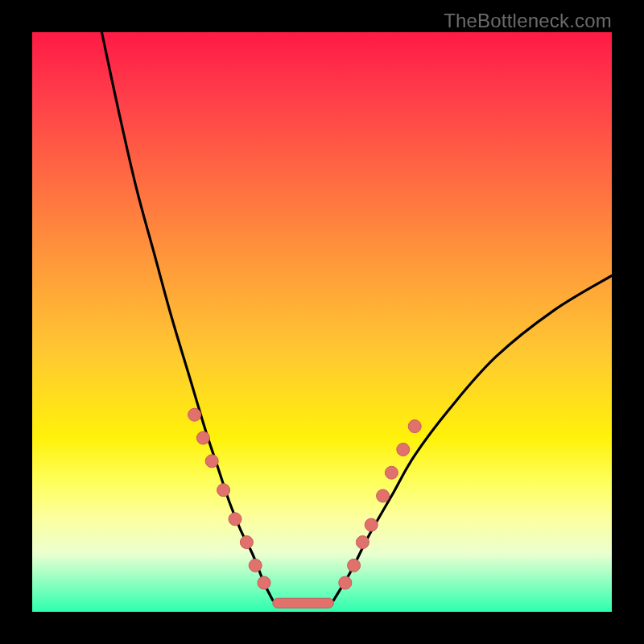 The image size is (644, 644). I want to click on attribution-label: TheBottleneck.com, so click(528, 21).